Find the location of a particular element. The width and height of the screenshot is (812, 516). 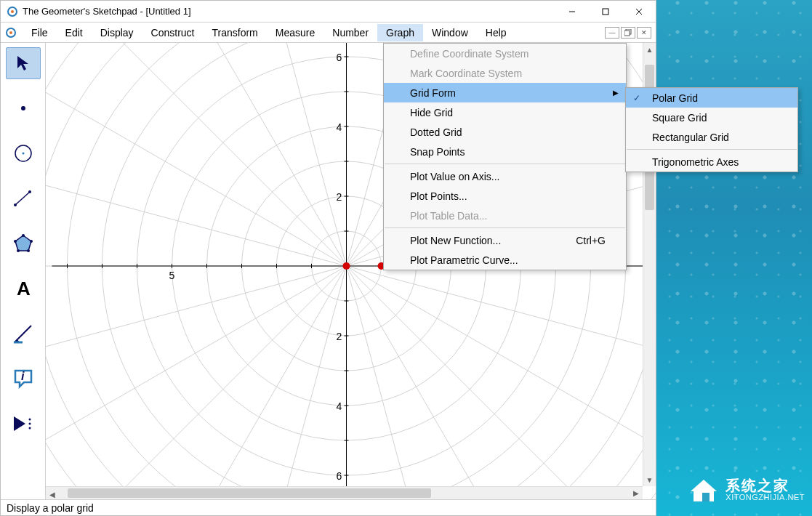

scroll-down-icon: ▼ is located at coordinates (650, 480).